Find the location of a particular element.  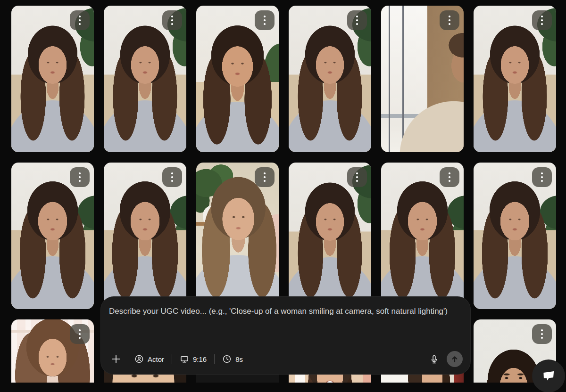

clock-icon is located at coordinates (227, 359).